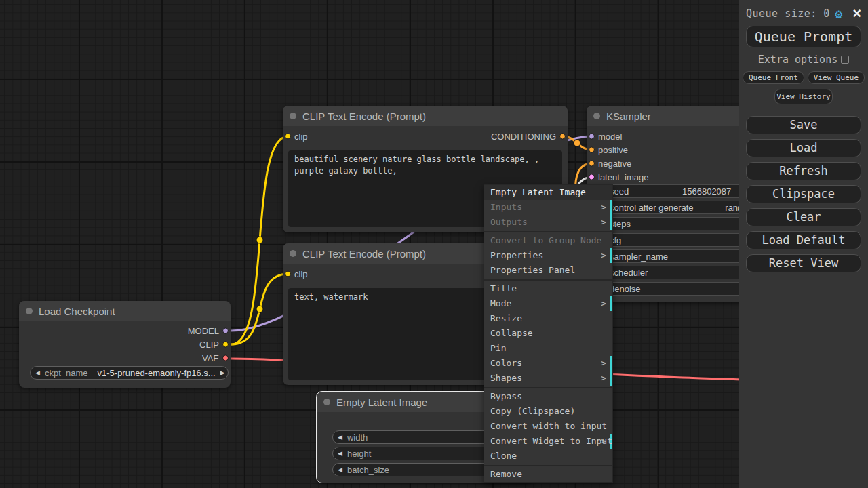  What do you see at coordinates (125, 331) in the screenshot?
I see `output-slot-model: MODEL` at bounding box center [125, 331].